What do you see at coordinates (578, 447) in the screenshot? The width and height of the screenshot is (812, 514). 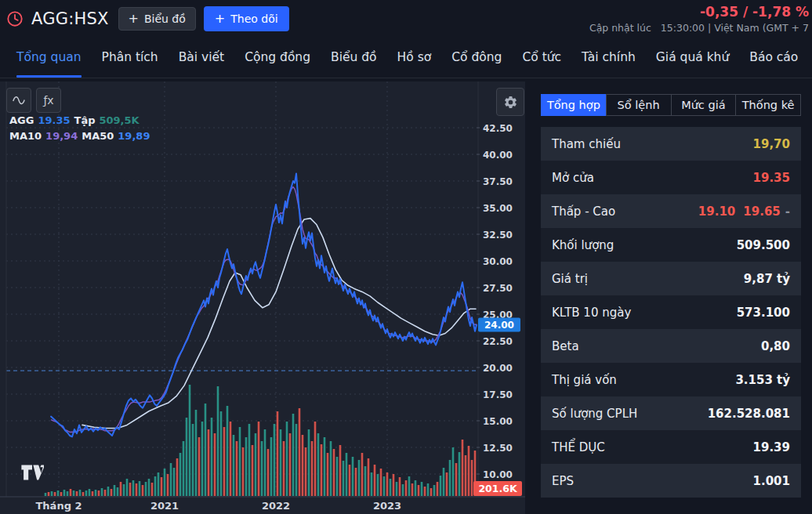 I see `stat-label: THỂ DỤC` at bounding box center [578, 447].